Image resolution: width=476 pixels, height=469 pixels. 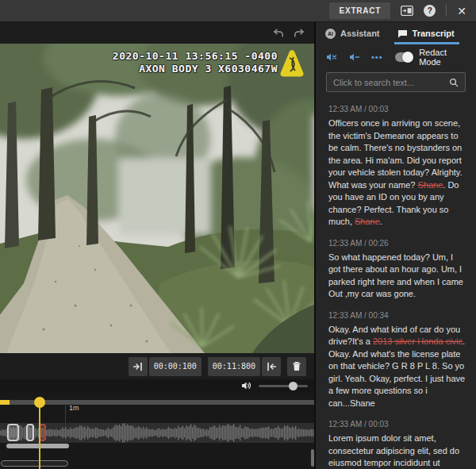 I want to click on waveform-track, so click(x=157, y=433).